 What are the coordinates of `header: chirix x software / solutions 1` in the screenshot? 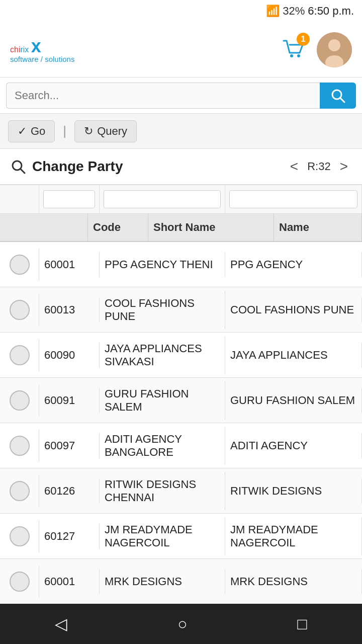 It's located at (181, 50).